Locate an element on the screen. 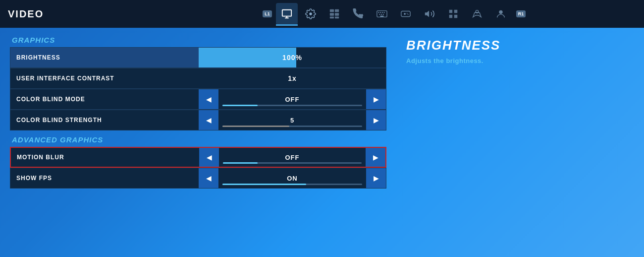 The image size is (644, 257). color-blind-strength-label: COLOR BLIND STRENGTH is located at coordinates (105, 120).